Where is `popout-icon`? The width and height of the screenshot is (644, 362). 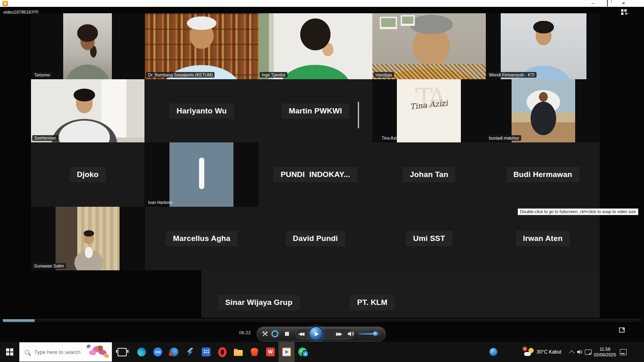
popout-icon is located at coordinates (622, 331).